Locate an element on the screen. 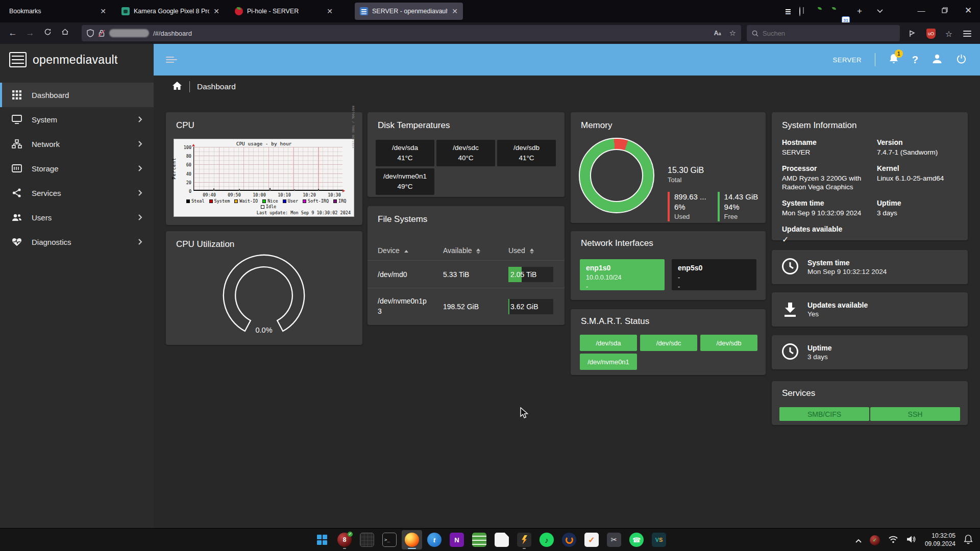  back-button: ← is located at coordinates (13, 33).